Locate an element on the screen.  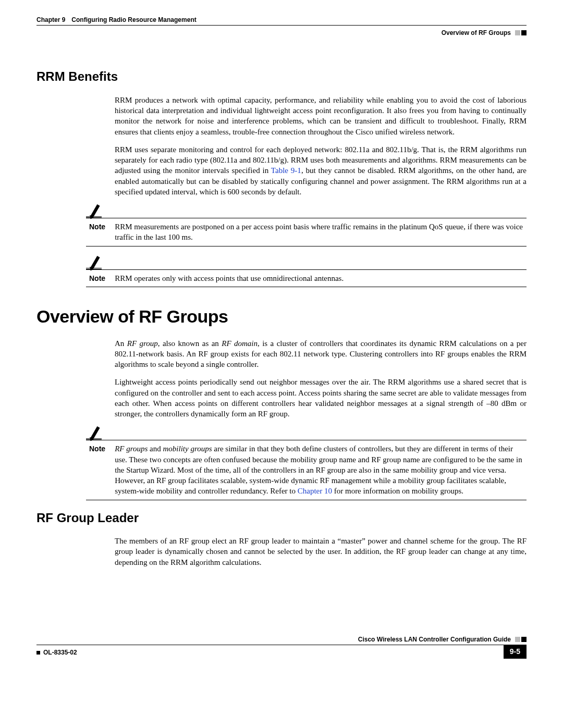
footer-bottom-row: OL-8335-02 9-5 is located at coordinates (282, 652).